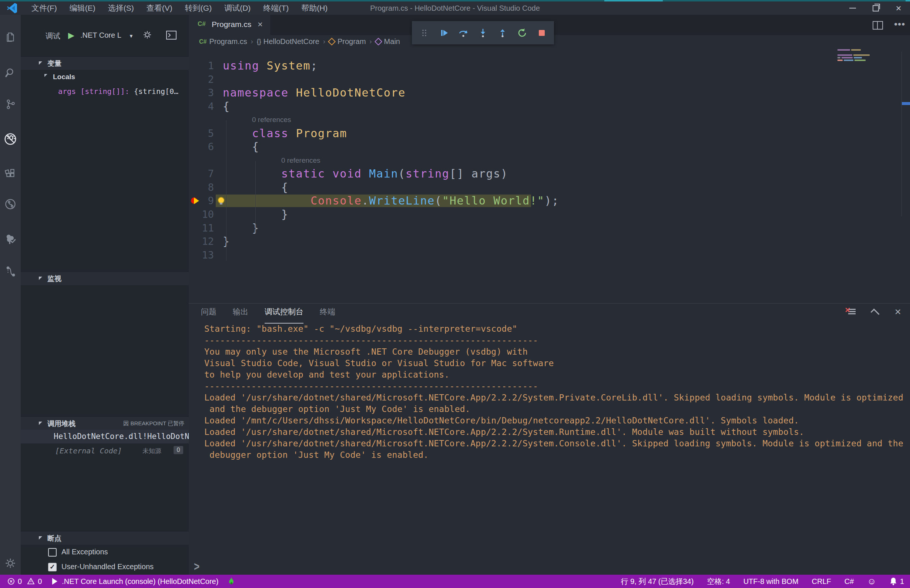 This screenshot has width=910, height=588. I want to click on problems-status: 0 0, so click(24, 582).